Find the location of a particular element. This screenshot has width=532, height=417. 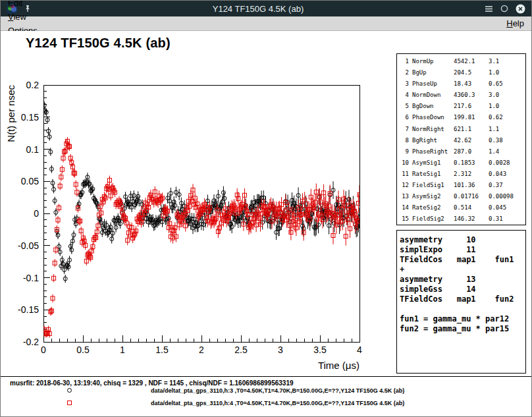

svg-text: 0 is located at coordinates (36, 213).